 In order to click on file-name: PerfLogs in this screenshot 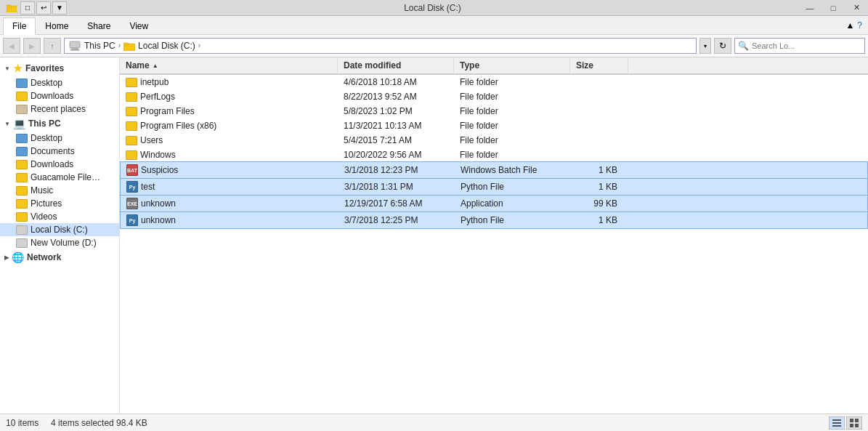, I will do `click(229, 97)`.